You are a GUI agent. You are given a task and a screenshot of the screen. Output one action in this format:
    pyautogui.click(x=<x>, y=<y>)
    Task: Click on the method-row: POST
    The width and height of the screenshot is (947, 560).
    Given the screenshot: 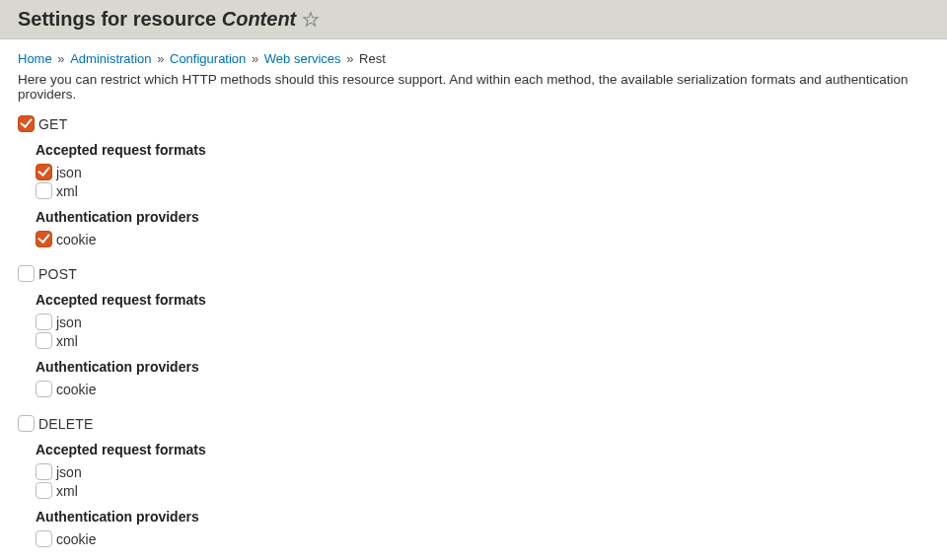 What is the action you would take?
    pyautogui.click(x=474, y=274)
    